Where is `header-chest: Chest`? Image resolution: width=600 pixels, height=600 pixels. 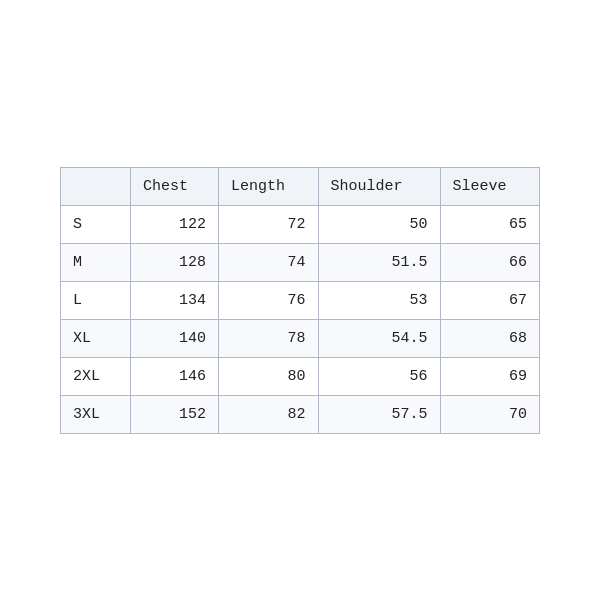 header-chest: Chest is located at coordinates (175, 186).